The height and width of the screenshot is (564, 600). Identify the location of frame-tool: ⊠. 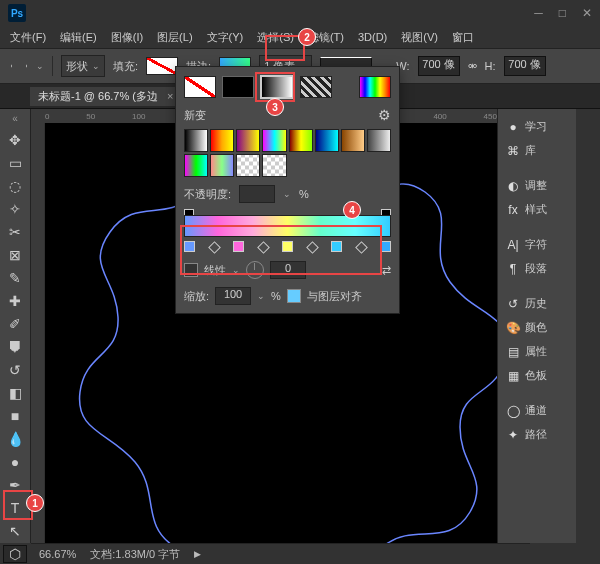
(15, 255).